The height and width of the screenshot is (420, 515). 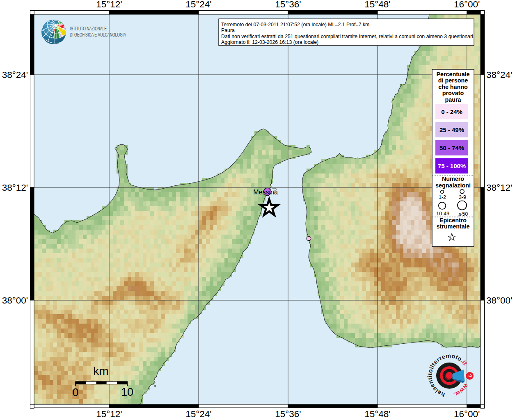 What do you see at coordinates (101, 371) in the screenshot?
I see `svg-text: km` at bounding box center [101, 371].